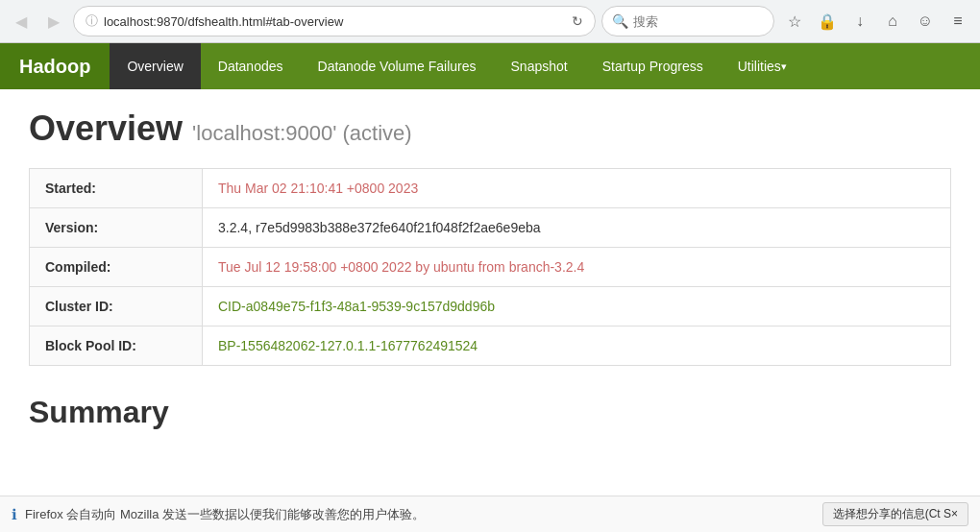  Describe the element at coordinates (621, 21) in the screenshot. I see `search-icon: 🔍` at that location.